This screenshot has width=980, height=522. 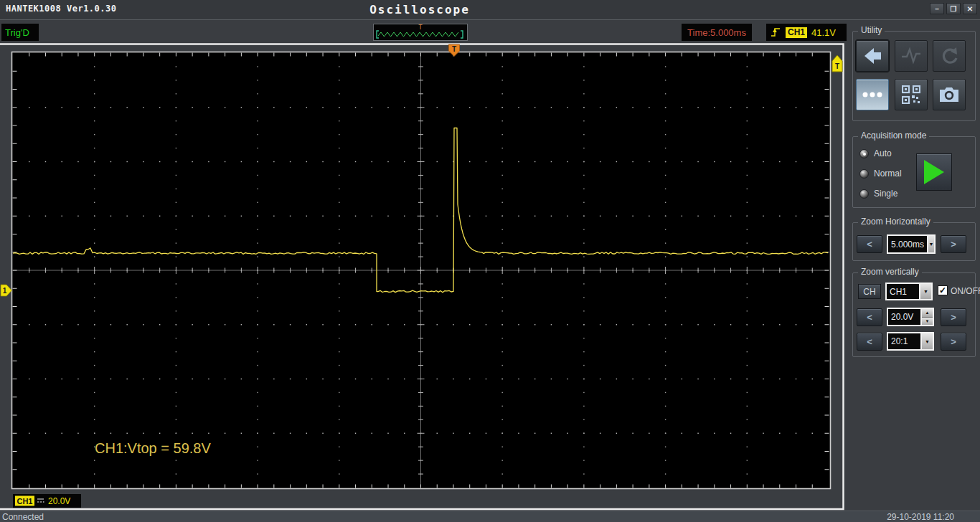 What do you see at coordinates (776, 32) in the screenshot?
I see `rising-edge-trigger-icon` at bounding box center [776, 32].